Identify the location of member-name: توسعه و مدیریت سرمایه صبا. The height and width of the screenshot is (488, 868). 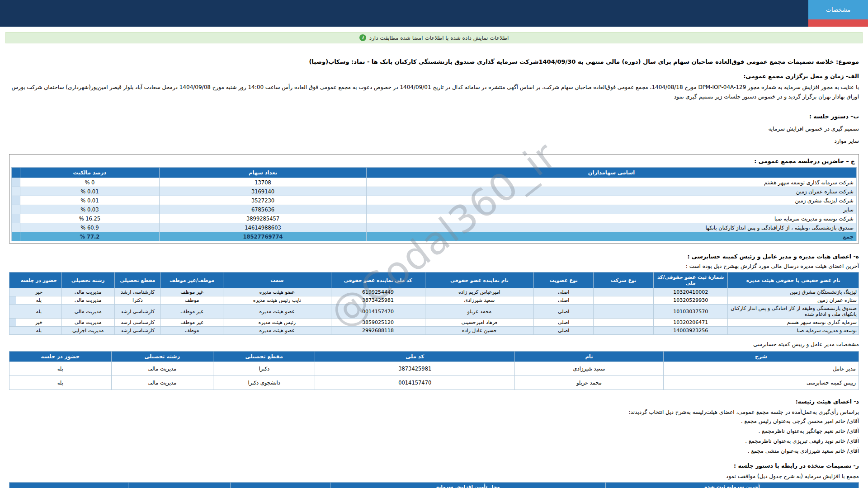
(793, 331).